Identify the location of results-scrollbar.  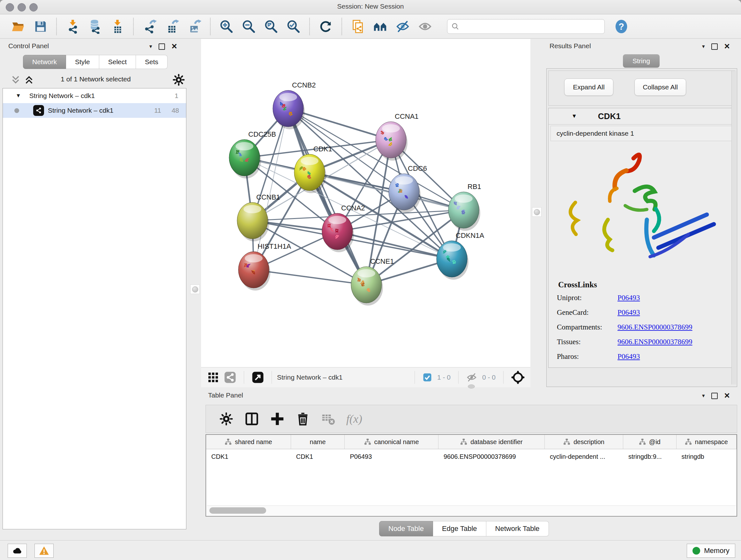
(734, 228).